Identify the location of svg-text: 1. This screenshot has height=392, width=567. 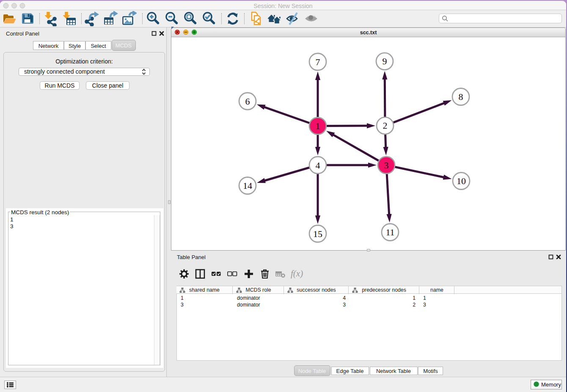
(318, 126).